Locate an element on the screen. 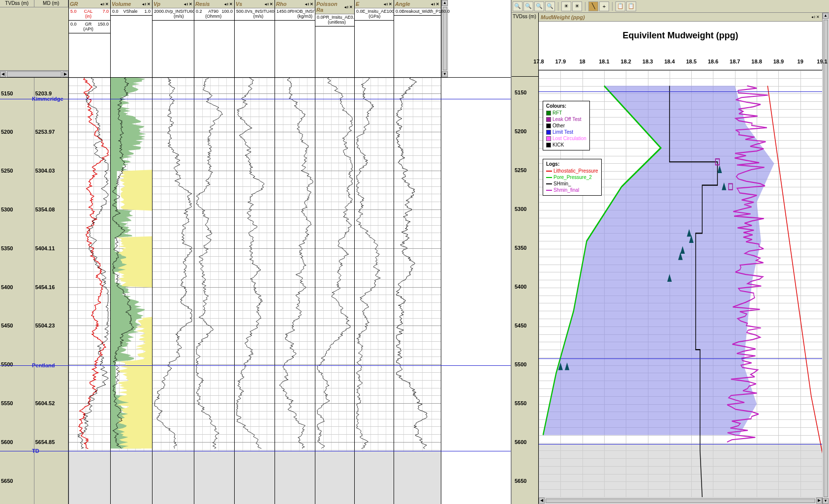 The height and width of the screenshot is (504, 829). layer-toggle-1-icon: ☀ is located at coordinates (566, 6).